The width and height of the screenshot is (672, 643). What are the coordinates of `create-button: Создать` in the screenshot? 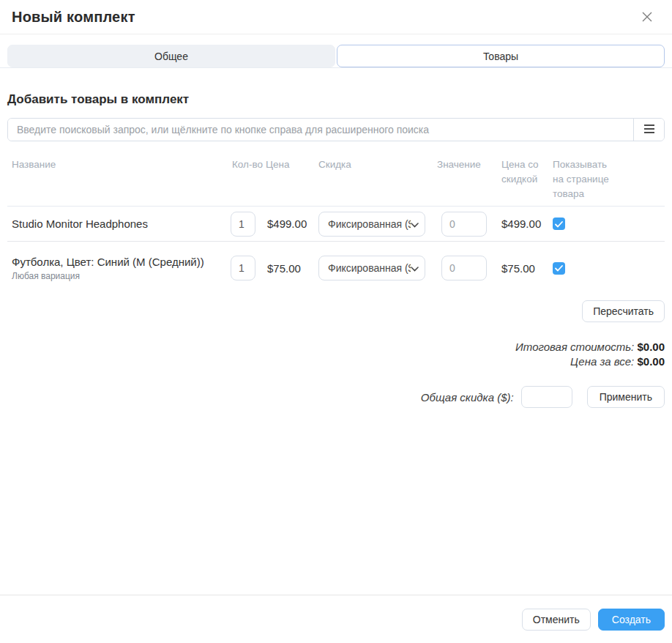 It's located at (631, 620).